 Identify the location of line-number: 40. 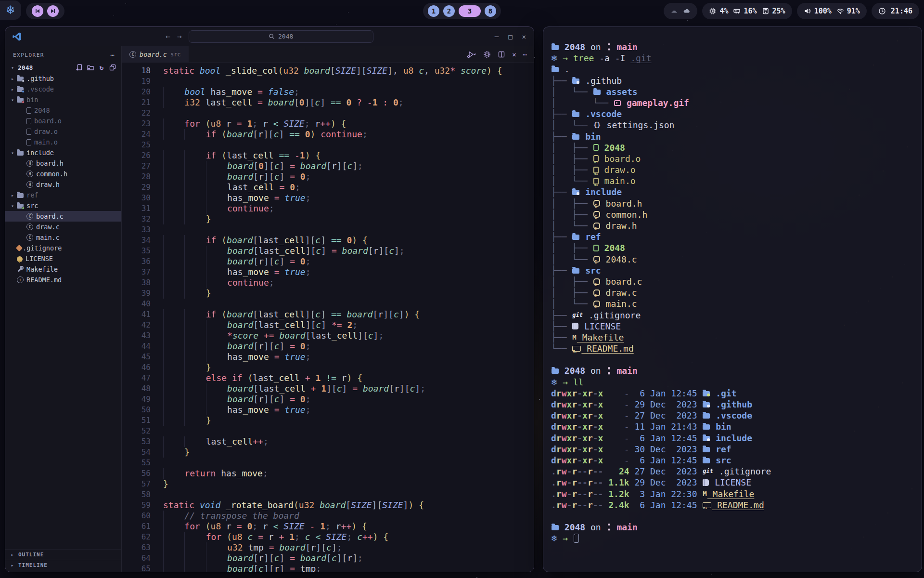
(136, 304).